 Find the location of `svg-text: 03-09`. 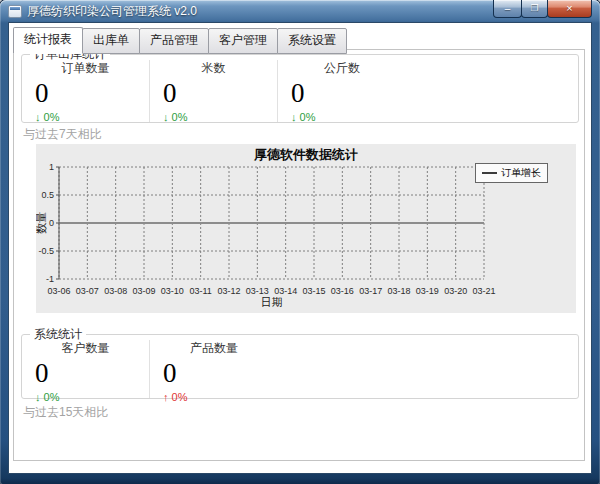

svg-text: 03-09 is located at coordinates (144, 291).